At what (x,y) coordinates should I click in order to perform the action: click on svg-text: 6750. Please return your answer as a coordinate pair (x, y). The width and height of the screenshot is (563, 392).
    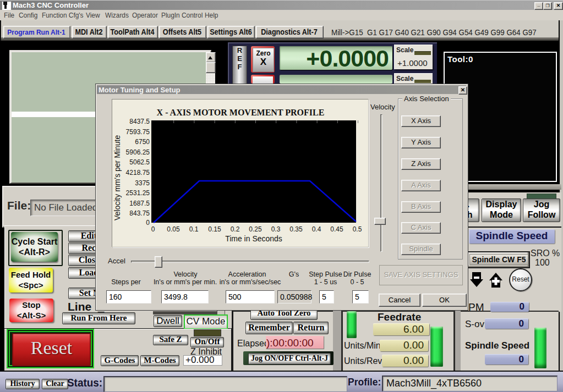
    Looking at the image, I should click on (142, 142).